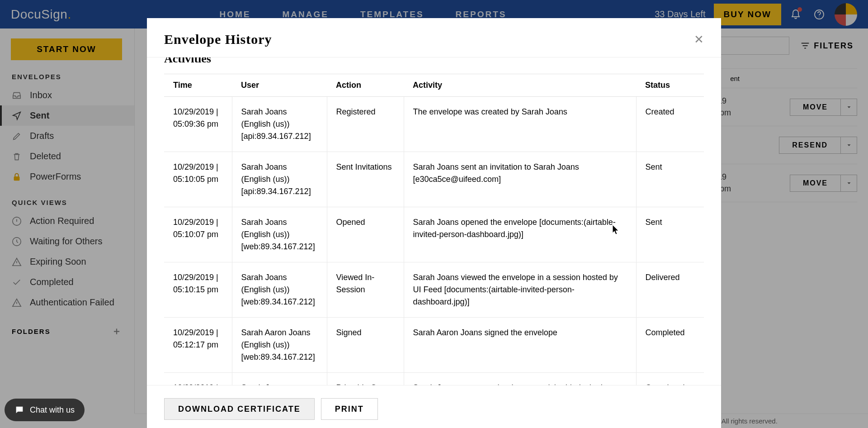  Describe the element at coordinates (365, 290) in the screenshot. I see `cell-action: Viewed In-Session` at that location.